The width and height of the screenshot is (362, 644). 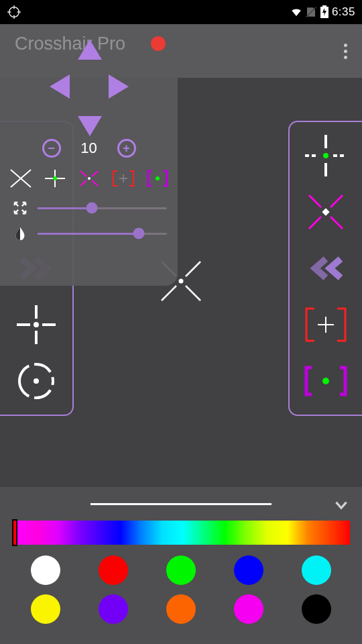 What do you see at coordinates (36, 325) in the screenshot?
I see `plus-crosshair-icon` at bounding box center [36, 325].